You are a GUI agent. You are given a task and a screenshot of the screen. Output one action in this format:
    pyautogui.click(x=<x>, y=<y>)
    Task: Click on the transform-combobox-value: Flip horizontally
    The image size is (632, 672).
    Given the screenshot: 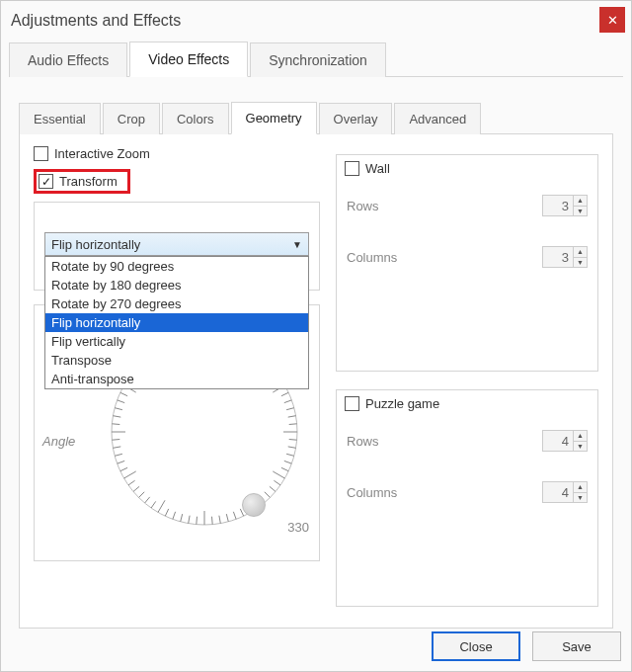 What is the action you would take?
    pyautogui.click(x=96, y=245)
    